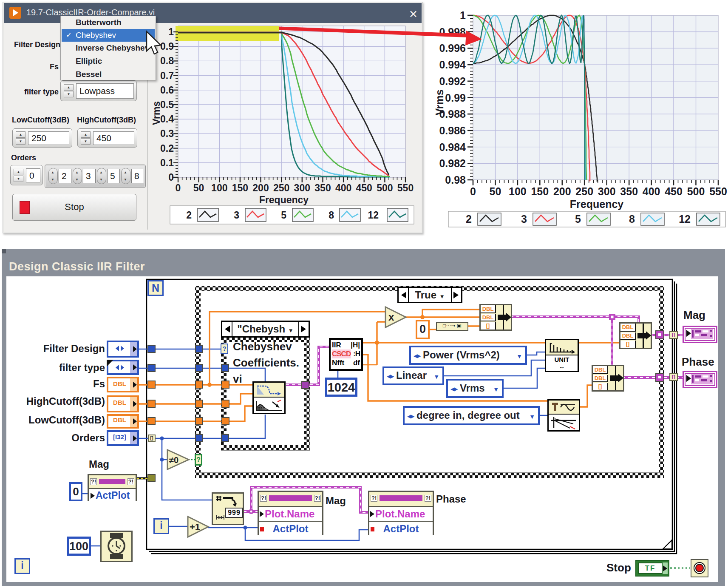 The height and width of the screenshot is (588, 728). I want to click on svg-text: 150, so click(540, 191).